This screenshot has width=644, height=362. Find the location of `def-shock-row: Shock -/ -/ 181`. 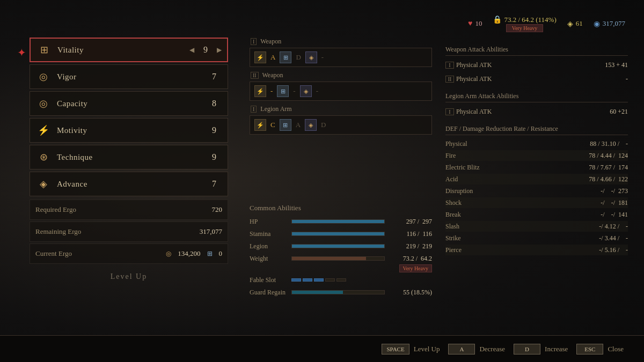

def-shock-row: Shock -/ -/ 181 is located at coordinates (537, 203).